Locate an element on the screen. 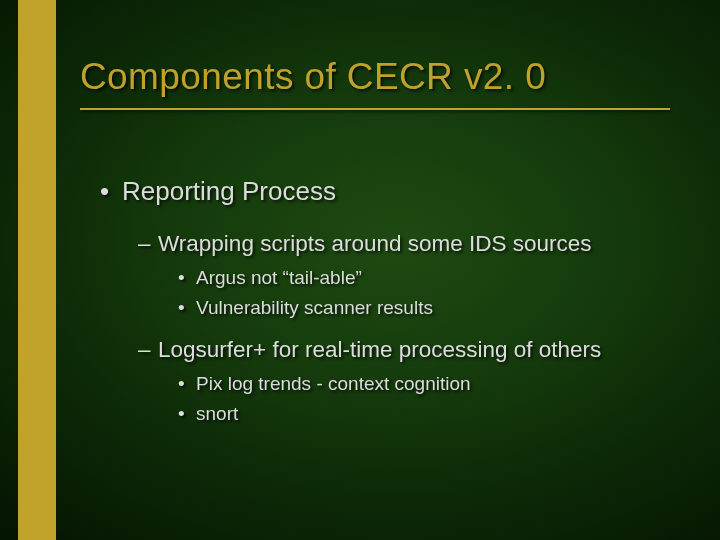  bullet-level3: •Argus not “tail-able” is located at coordinates (434, 278).